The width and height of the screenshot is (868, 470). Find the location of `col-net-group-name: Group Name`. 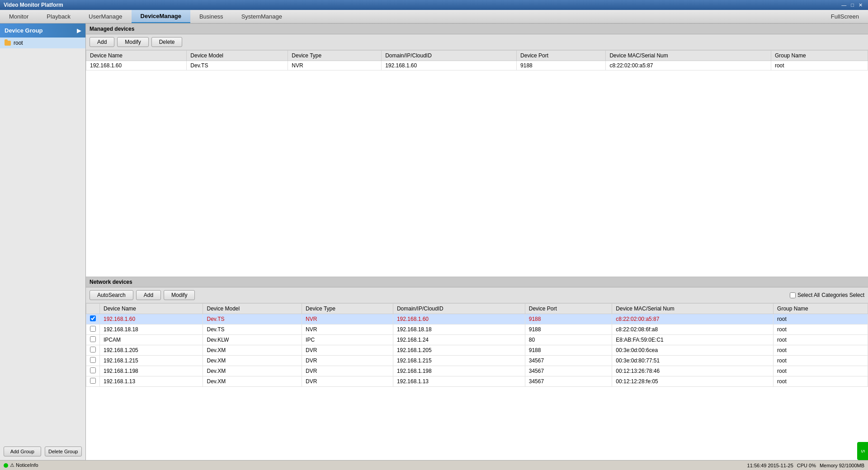

col-net-group-name: Group Name is located at coordinates (821, 309).